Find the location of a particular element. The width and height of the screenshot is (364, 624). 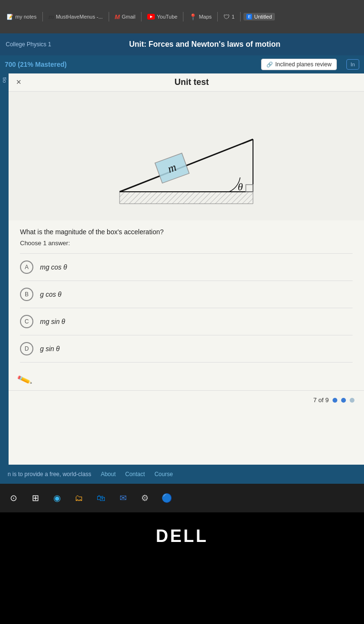

taskbar-windows: ⊞ is located at coordinates (35, 498).